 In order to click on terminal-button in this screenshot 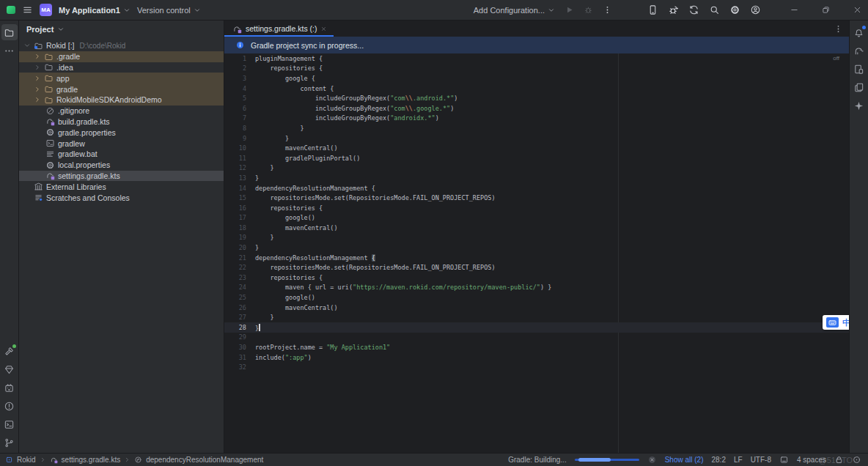, I will do `click(10, 424)`.